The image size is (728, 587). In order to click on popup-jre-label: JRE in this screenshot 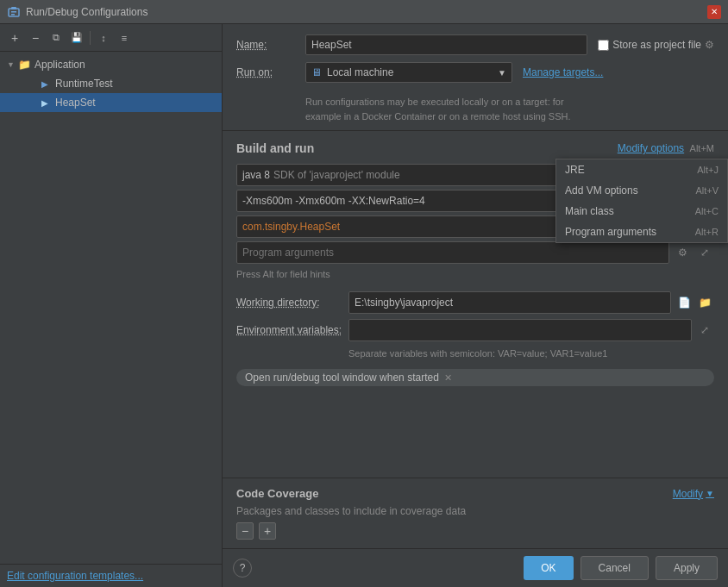, I will do `click(574, 170)`.